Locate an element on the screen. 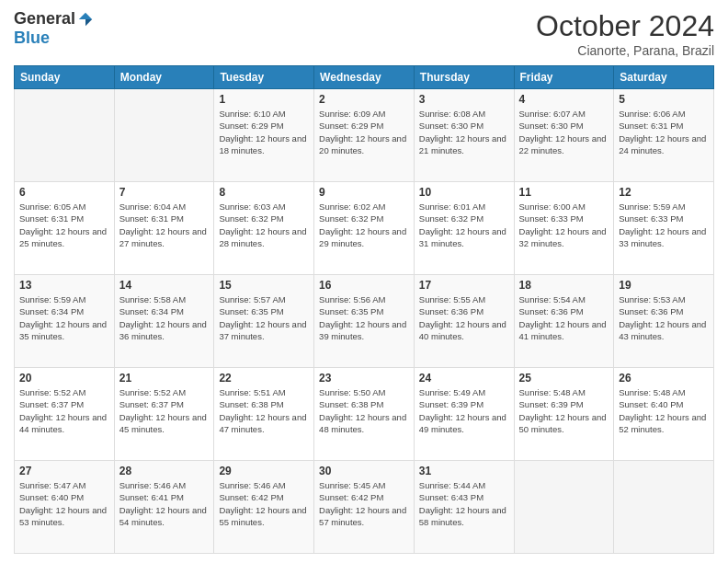 The width and height of the screenshot is (728, 563). day-info: Sunrise: 5:46 AM Sunset: 6:41 PM Dayligh… is located at coordinates (165, 504).